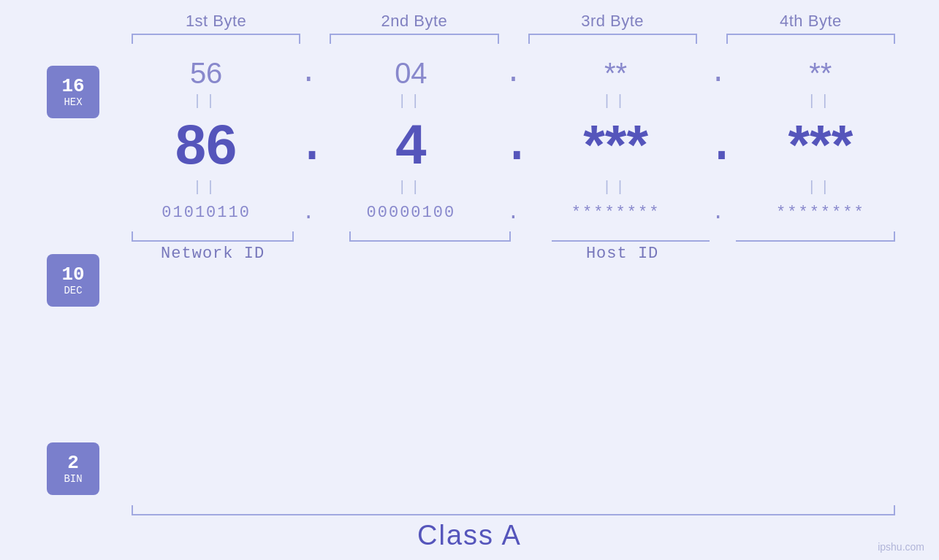 The height and width of the screenshot is (560, 939). Describe the element at coordinates (612, 21) in the screenshot. I see `byte3-header: 3rd Byte` at that location.